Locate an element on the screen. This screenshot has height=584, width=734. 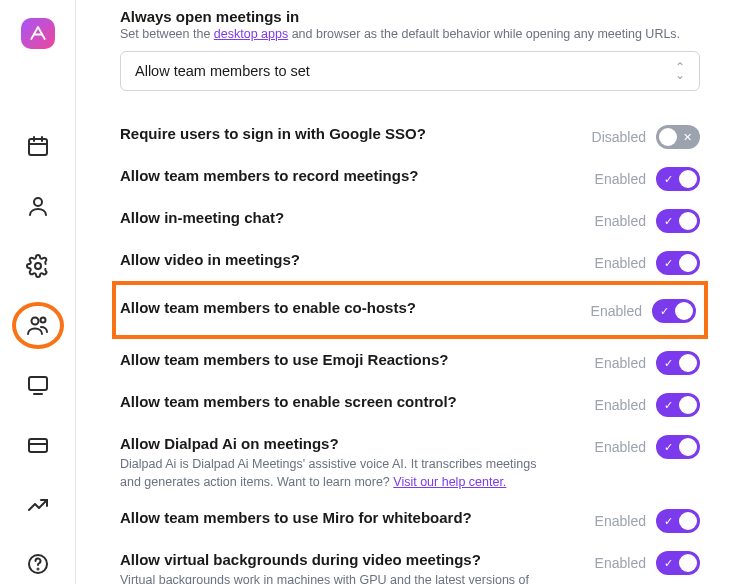
setting-row: Allow Dialpad Ai on meetings?Dialpad Ai … is located at coordinates (410, 462).